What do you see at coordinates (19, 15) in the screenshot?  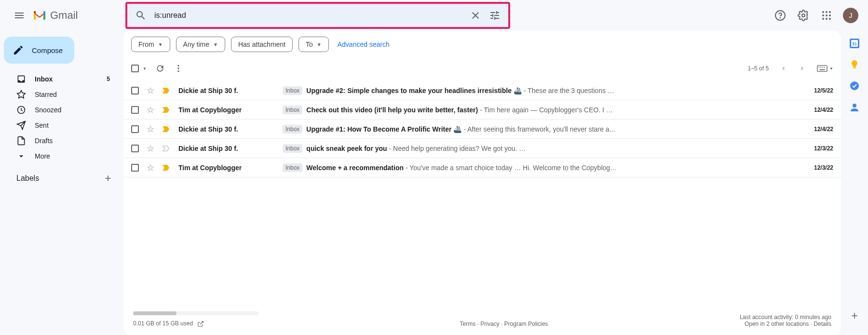 I see `main-menu-button` at bounding box center [19, 15].